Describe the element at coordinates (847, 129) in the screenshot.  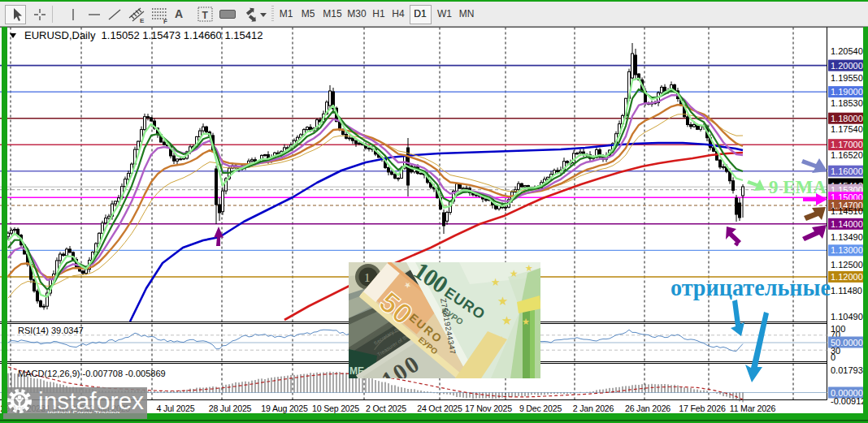
I see `svg-text: 1.17540` at that location.